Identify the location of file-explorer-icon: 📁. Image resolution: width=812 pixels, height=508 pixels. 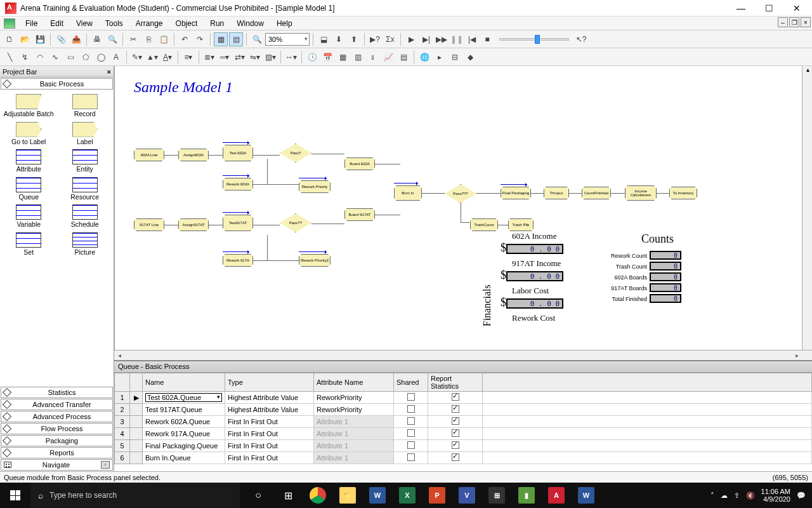
(348, 495).